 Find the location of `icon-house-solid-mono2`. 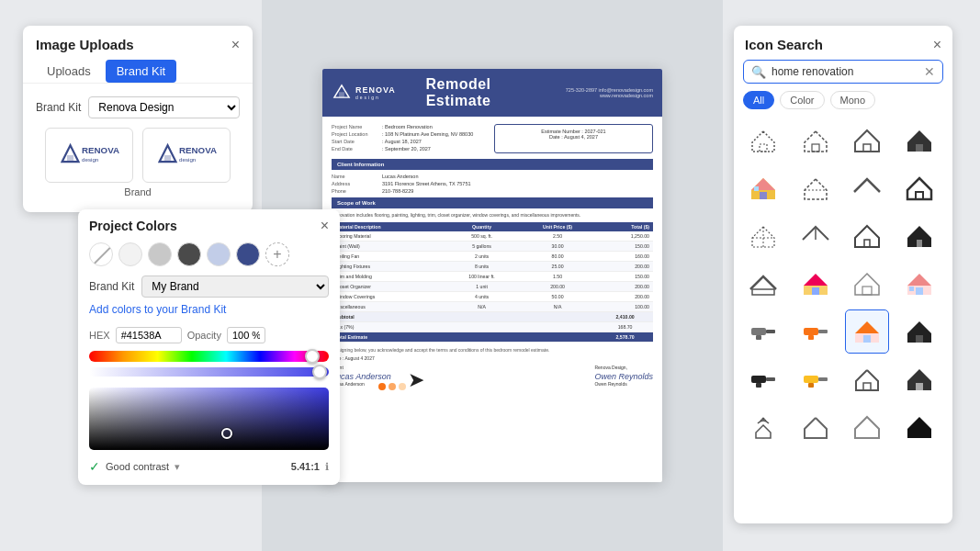

icon-house-solid-mono2 is located at coordinates (919, 379).